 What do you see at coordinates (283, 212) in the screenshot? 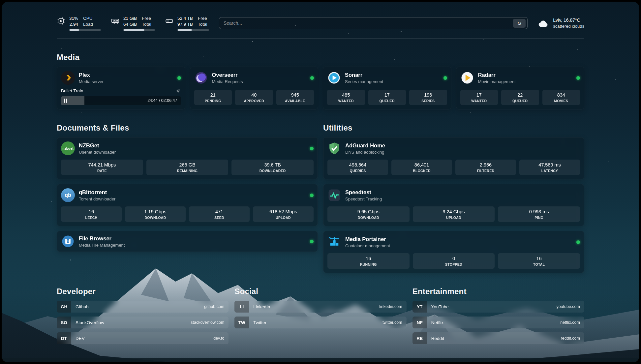
I see `stat-value: 618.52 Mbps` at bounding box center [283, 212].